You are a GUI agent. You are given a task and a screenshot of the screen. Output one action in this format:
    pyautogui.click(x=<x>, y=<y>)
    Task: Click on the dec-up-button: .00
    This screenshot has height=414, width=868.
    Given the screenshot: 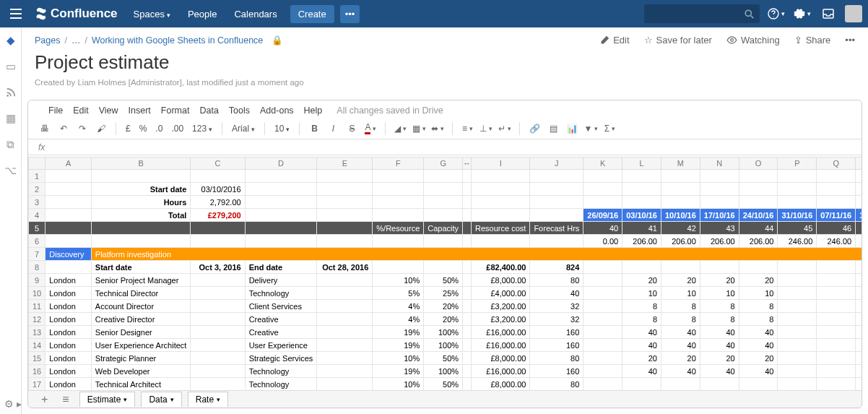 What is the action you would take?
    pyautogui.click(x=178, y=129)
    